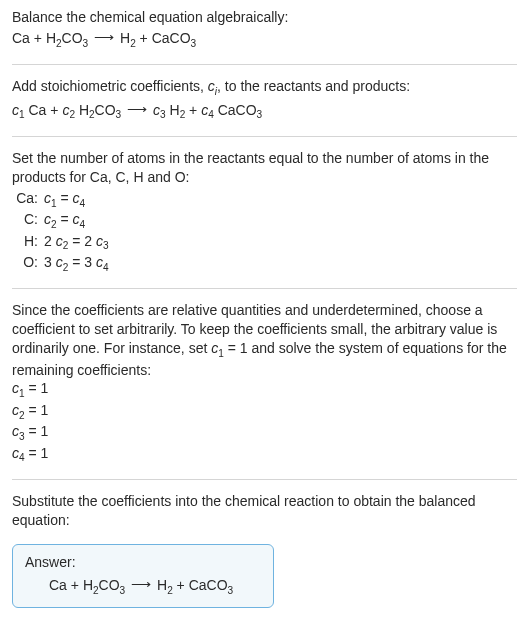  What do you see at coordinates (76, 242) in the screenshot?
I see `balance-eqn: 2 c2 = 2 c3` at bounding box center [76, 242].